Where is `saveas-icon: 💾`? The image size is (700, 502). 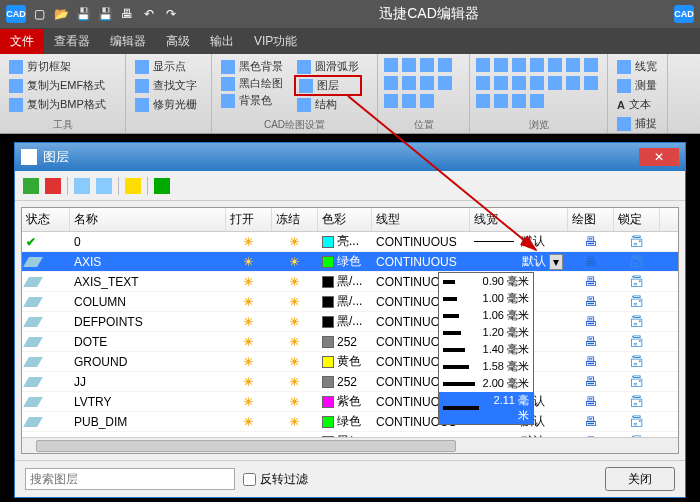 saveas-icon: 💾 is located at coordinates (105, 14).